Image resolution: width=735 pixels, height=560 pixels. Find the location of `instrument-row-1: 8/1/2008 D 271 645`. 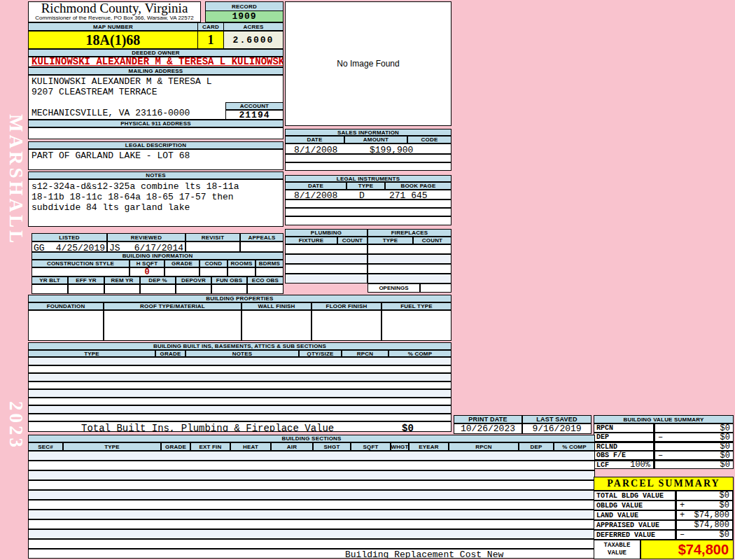

instrument-row-1: 8/1/2008 D 271 645 is located at coordinates (368, 195).